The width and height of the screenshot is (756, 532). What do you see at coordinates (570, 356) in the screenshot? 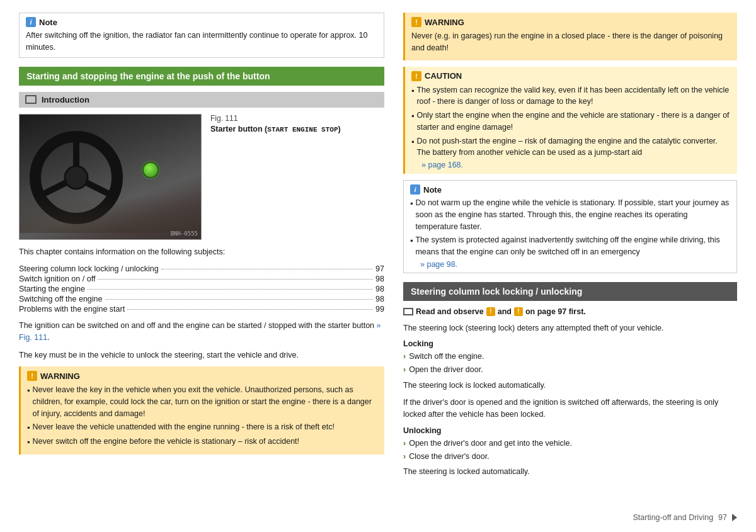
I see `locking-step-1: › Switch off the engine.` at bounding box center [570, 356].